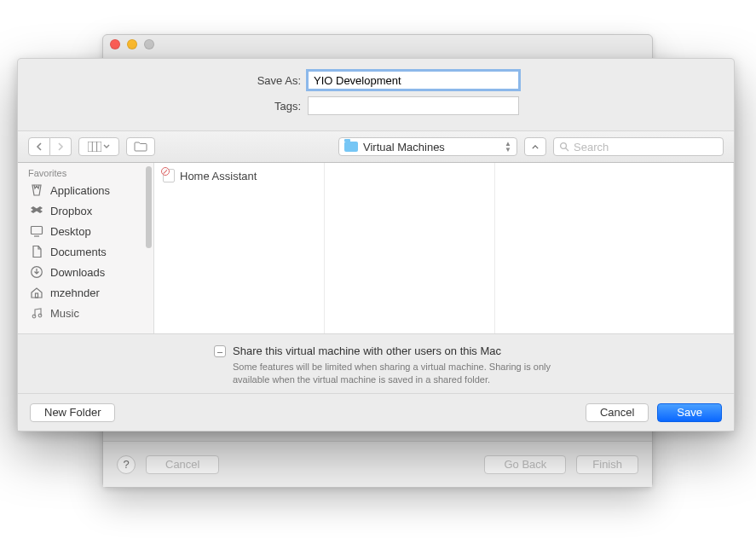 The image size is (756, 550). I want to click on columns-icon, so click(95, 147).